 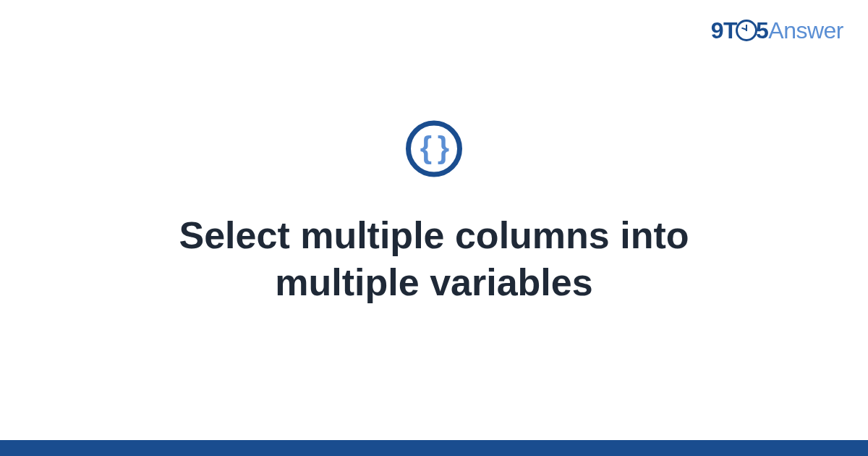 I want to click on brand-text-5: 5, so click(x=762, y=30).